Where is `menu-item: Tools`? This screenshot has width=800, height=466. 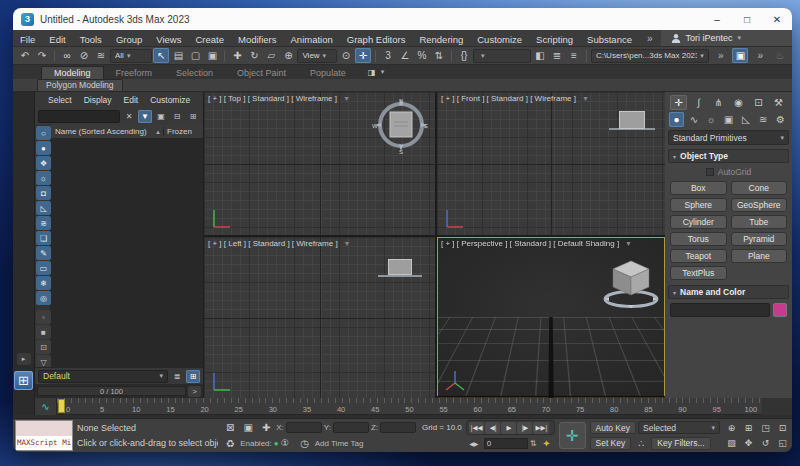
menu-item: Tools is located at coordinates (91, 40).